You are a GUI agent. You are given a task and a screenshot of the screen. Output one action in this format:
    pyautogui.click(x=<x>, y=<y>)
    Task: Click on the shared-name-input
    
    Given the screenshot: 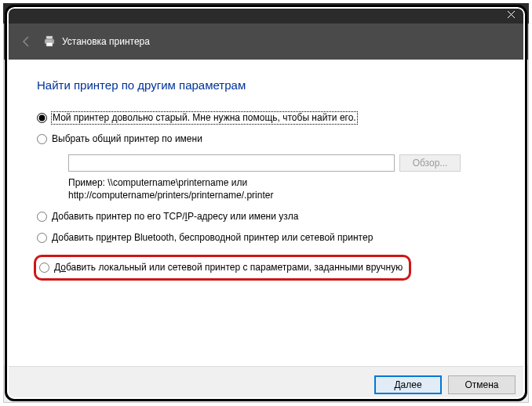 What is the action you would take?
    pyautogui.click(x=231, y=163)
    